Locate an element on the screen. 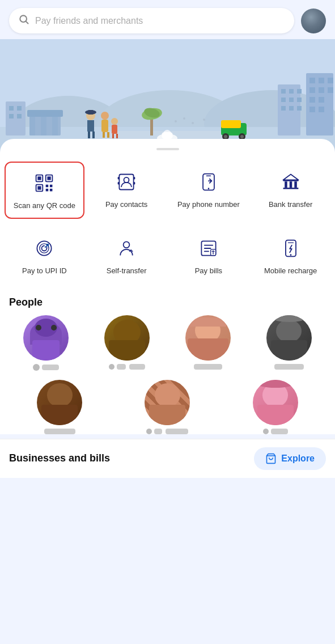 This screenshot has height=644, width=335. pay-phone-label: Pay phone number is located at coordinates (209, 205).